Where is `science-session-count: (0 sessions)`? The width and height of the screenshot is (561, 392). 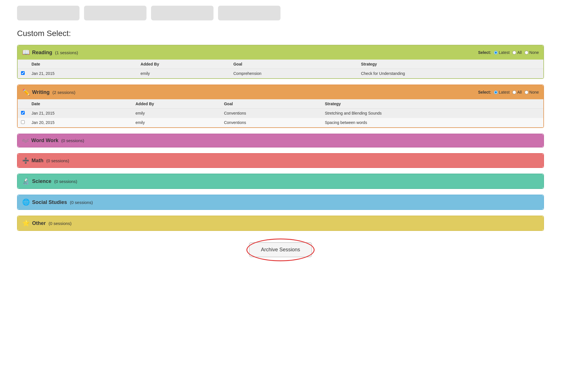
science-session-count: (0 sessions) is located at coordinates (66, 182).